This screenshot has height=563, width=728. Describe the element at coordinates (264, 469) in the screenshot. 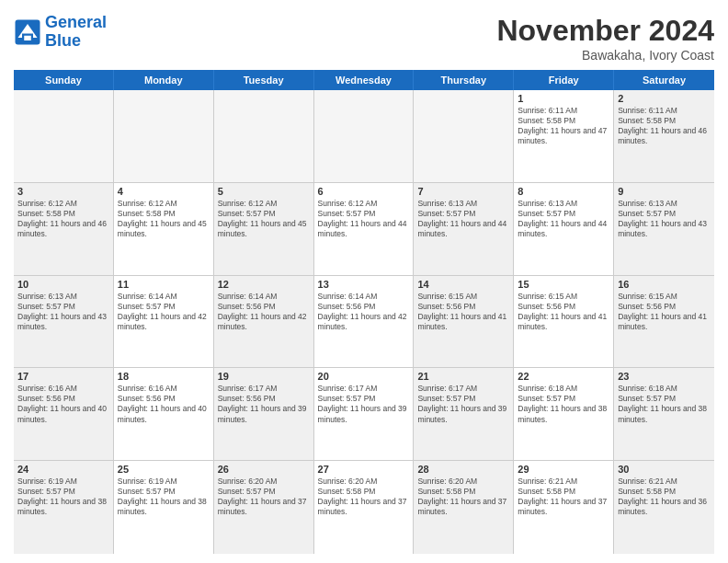

I see `day-number: 26` at that location.